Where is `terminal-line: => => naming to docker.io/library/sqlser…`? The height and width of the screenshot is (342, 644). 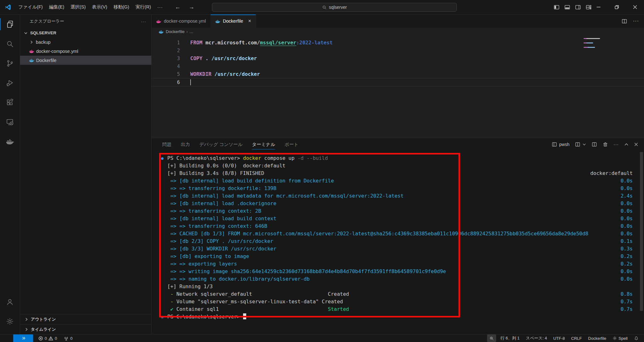
terminal-line: => => naming to docker.io/library/sqlser… is located at coordinates (400, 279).